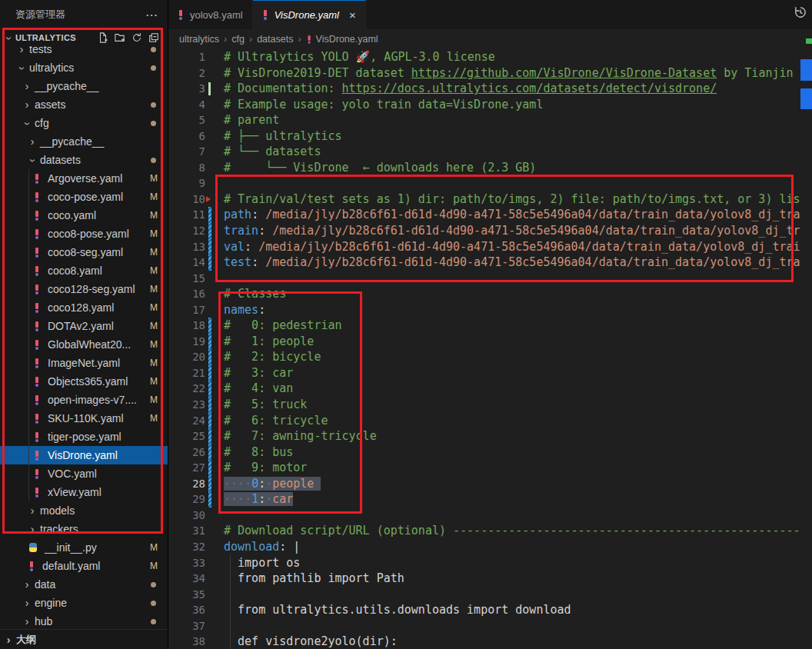 The width and height of the screenshot is (812, 649). What do you see at coordinates (154, 603) in the screenshot?
I see `modified-dot-badge` at bounding box center [154, 603].